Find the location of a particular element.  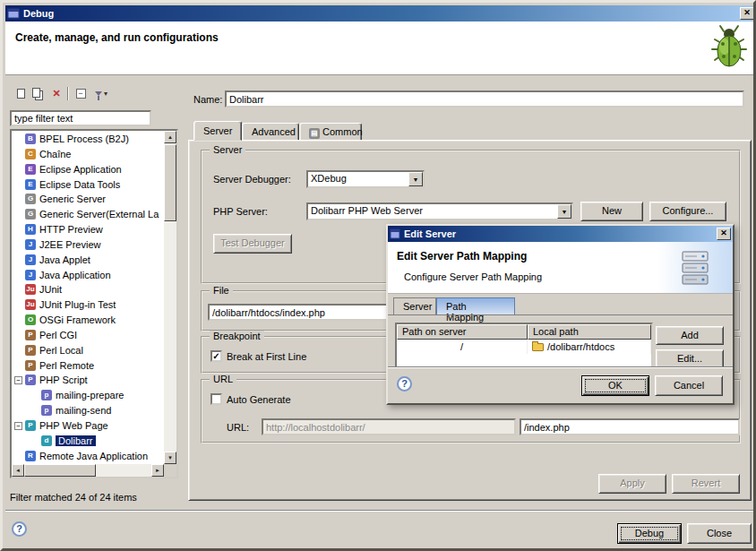

dialog-title: Edit Server is located at coordinates (559, 234).